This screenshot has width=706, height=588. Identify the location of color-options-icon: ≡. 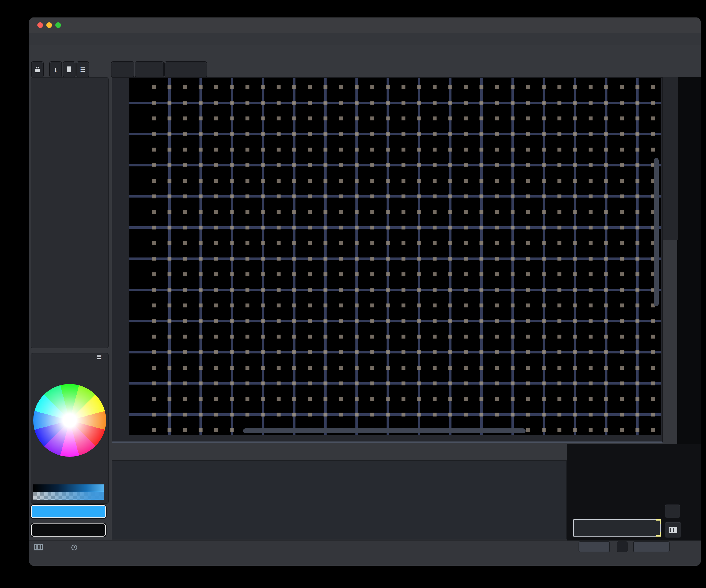
(99, 357).